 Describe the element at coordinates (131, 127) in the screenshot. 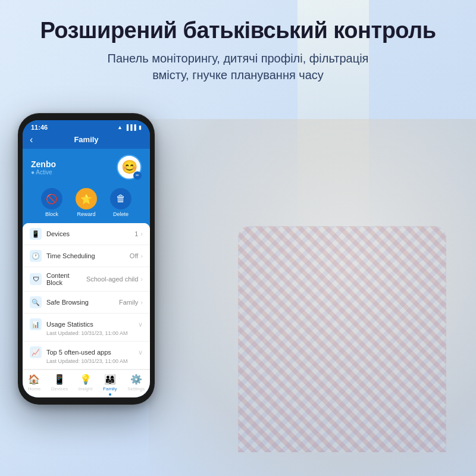

I see `signal-icon: ▐▐▐` at that location.